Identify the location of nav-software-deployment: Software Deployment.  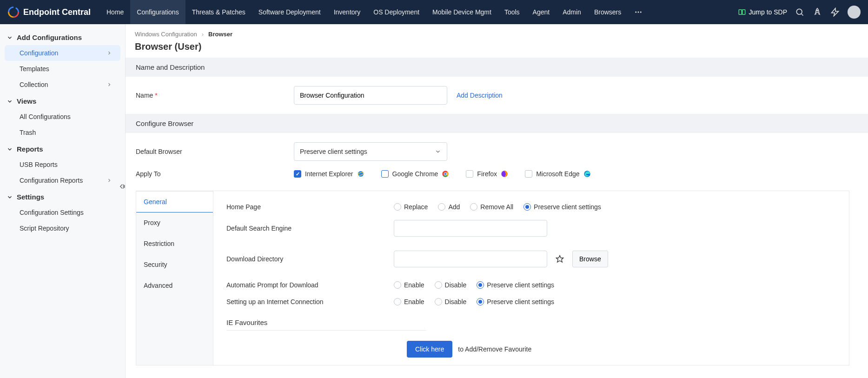
(290, 12).